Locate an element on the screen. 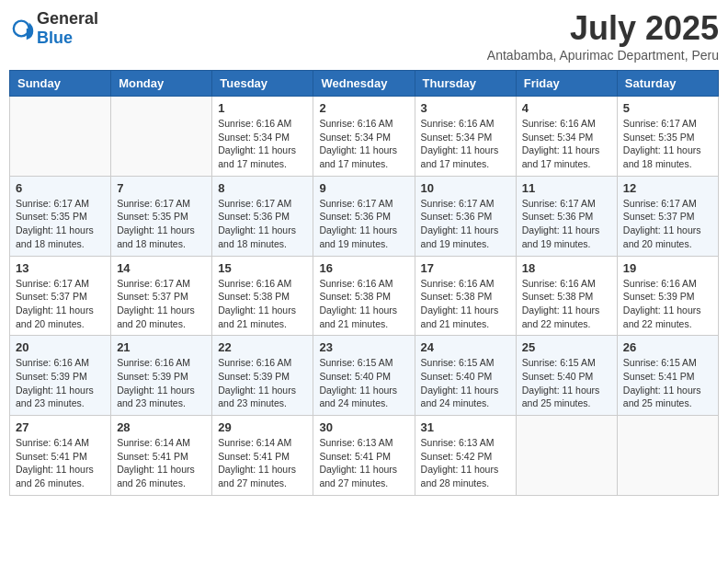 The image size is (728, 563). calendar-cell: 1Sunrise: 6:16 AMSunset: 5:34 PMDaylight… is located at coordinates (263, 136).